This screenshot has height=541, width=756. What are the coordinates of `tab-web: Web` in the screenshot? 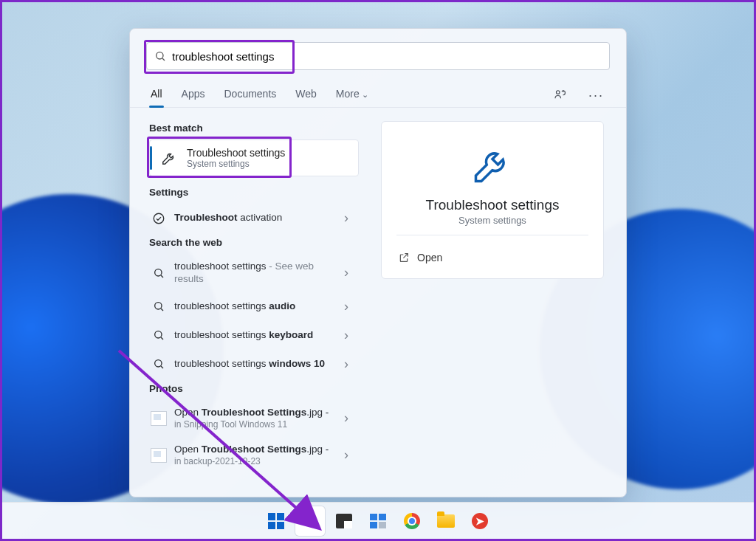 It's located at (306, 95).